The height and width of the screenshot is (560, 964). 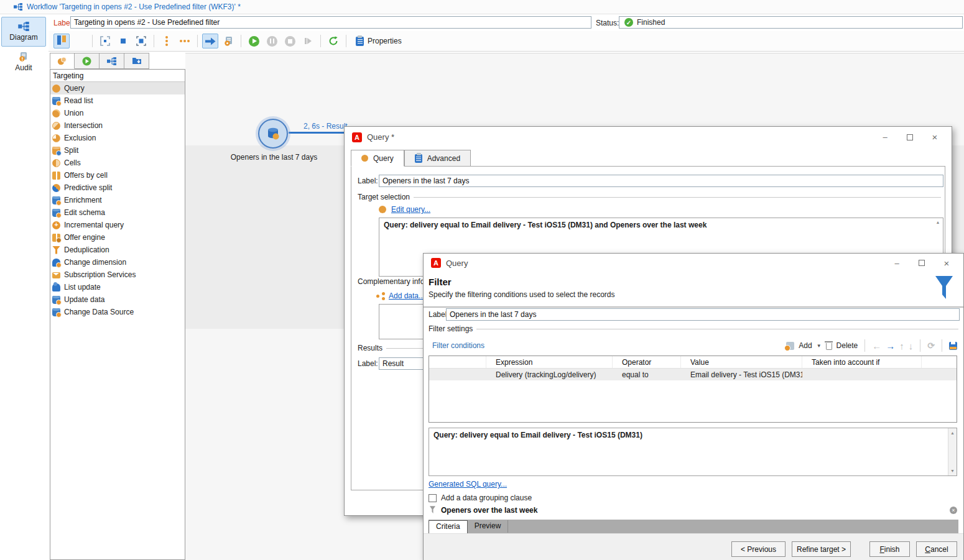 What do you see at coordinates (937, 549) in the screenshot?
I see `cancel-button: Cancel` at bounding box center [937, 549].